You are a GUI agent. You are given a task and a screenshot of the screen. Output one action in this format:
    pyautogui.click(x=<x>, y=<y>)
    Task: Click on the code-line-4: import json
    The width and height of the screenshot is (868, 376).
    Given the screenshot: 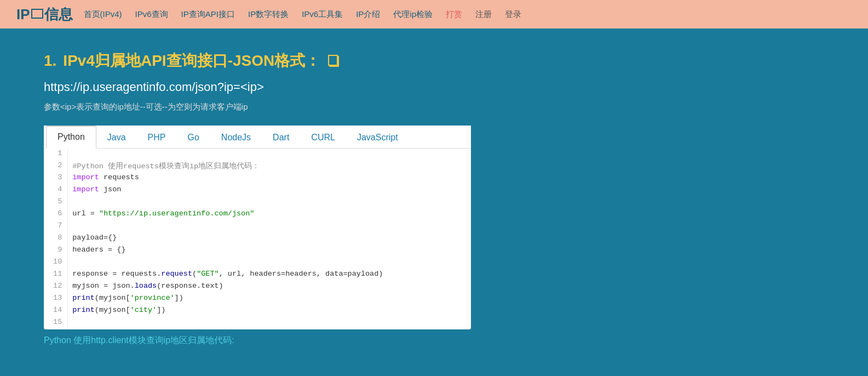 What is the action you would take?
    pyautogui.click(x=269, y=191)
    